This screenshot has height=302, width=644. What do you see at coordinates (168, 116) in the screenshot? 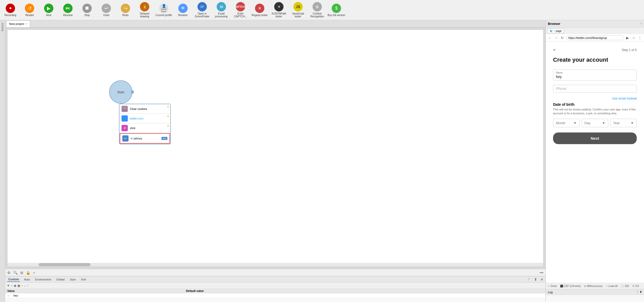
I see `star-badge-navigate: ★` at bounding box center [168, 116].